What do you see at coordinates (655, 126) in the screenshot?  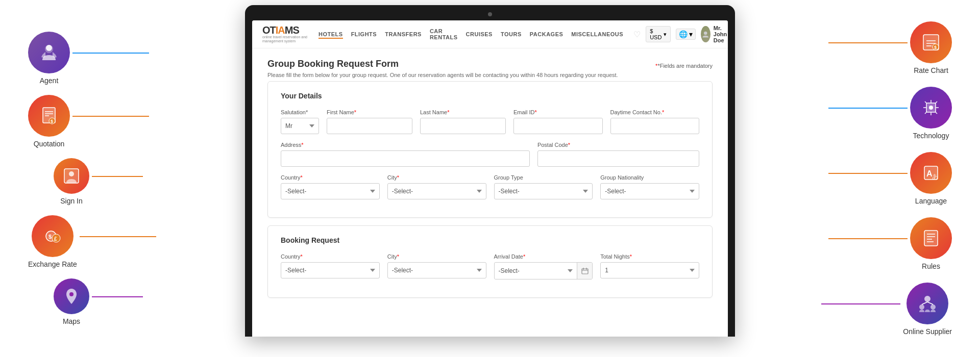 I see `daytime-input` at bounding box center [655, 126].